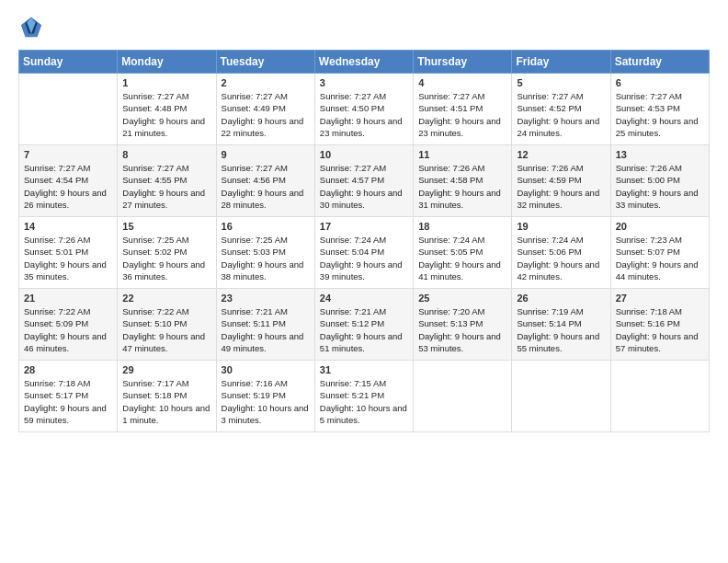 The height and width of the screenshot is (563, 728). Describe the element at coordinates (364, 63) in the screenshot. I see `col-header-wednesday: Wednesday` at that location.